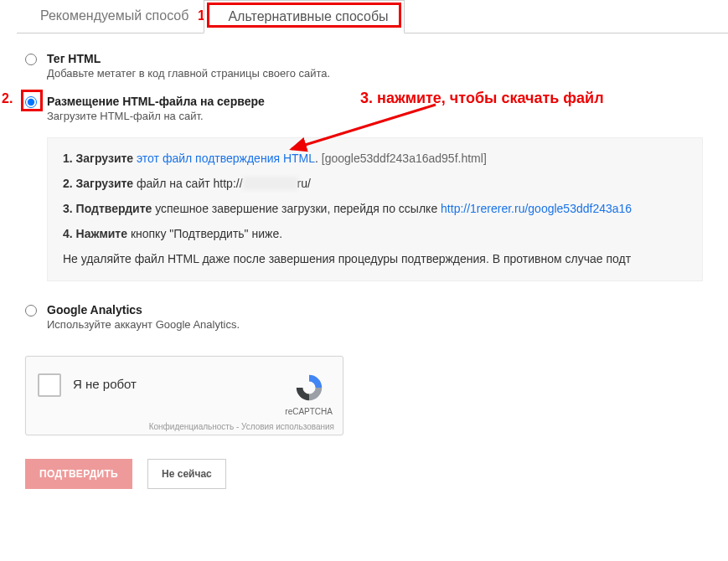 Image resolution: width=728 pixels, height=561 pixels. I want to click on option-html-tag-title: Тег HTML, so click(375, 59).